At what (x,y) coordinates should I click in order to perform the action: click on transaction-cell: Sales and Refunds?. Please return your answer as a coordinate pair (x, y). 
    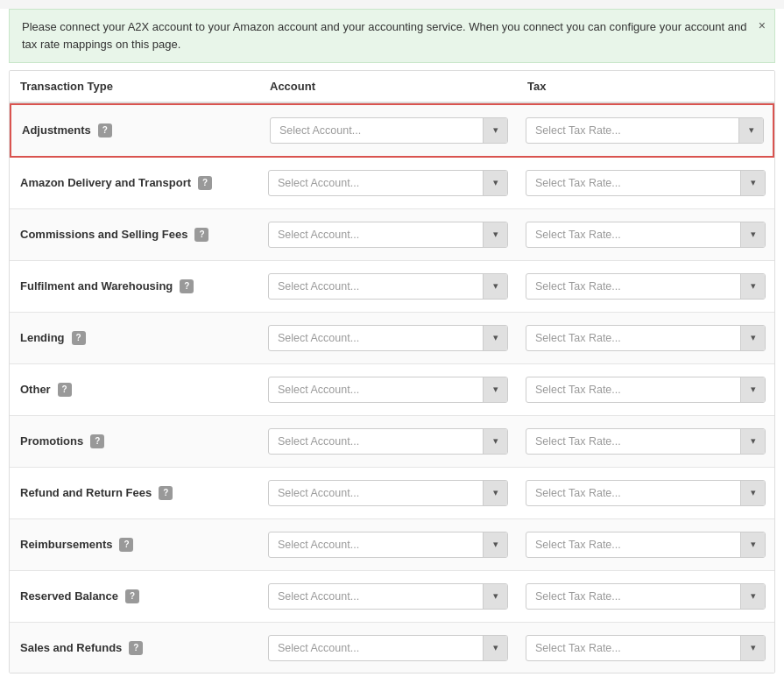
    Looking at the image, I should click on (135, 648).